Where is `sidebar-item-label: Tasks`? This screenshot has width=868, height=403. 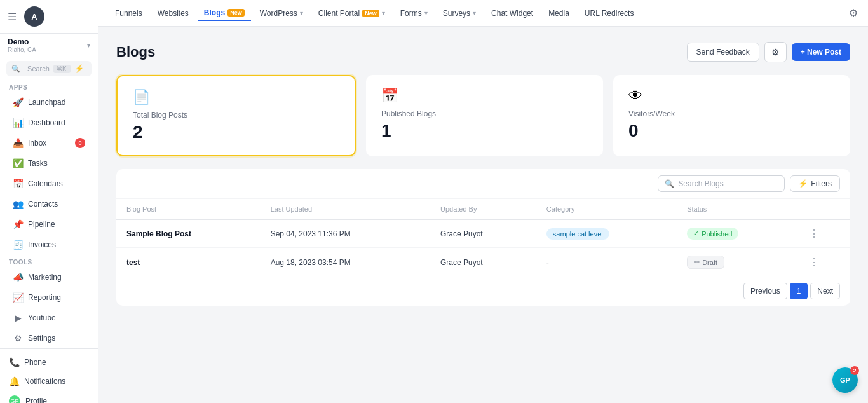 sidebar-item-label: Tasks is located at coordinates (38, 163).